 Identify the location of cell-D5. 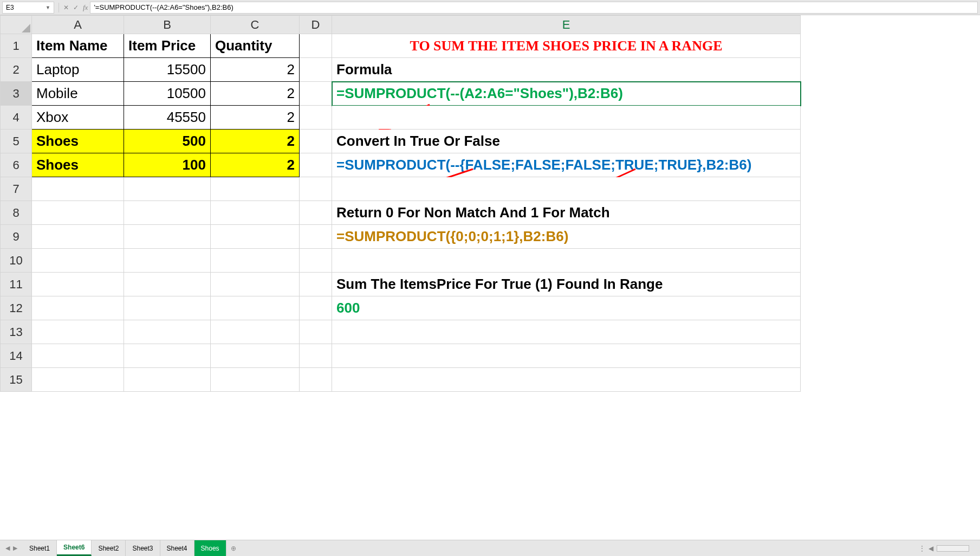
(316, 141).